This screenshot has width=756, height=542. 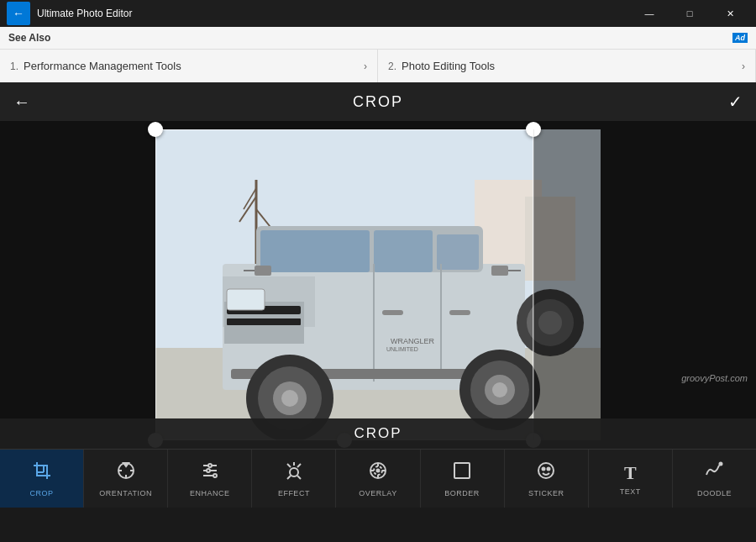 What do you see at coordinates (18, 13) in the screenshot?
I see `title-bar-back-button: ←` at bounding box center [18, 13].